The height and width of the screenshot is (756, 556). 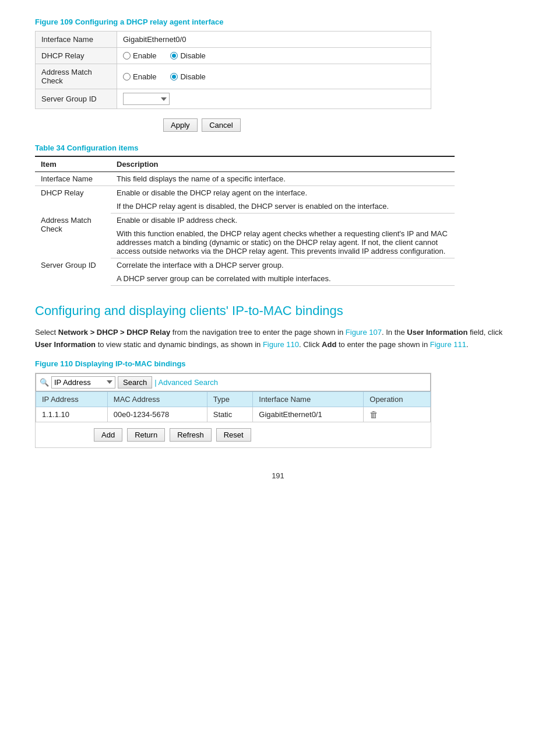 I want to click on description-table: Item Description Interface Name This fie…, so click(x=245, y=220).